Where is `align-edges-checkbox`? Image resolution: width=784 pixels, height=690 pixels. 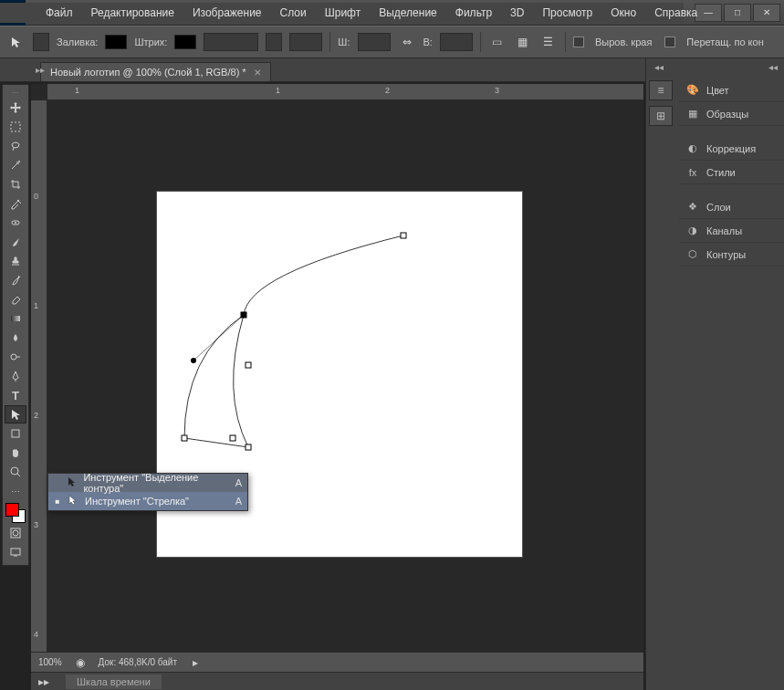
align-edges-checkbox is located at coordinates (579, 42).